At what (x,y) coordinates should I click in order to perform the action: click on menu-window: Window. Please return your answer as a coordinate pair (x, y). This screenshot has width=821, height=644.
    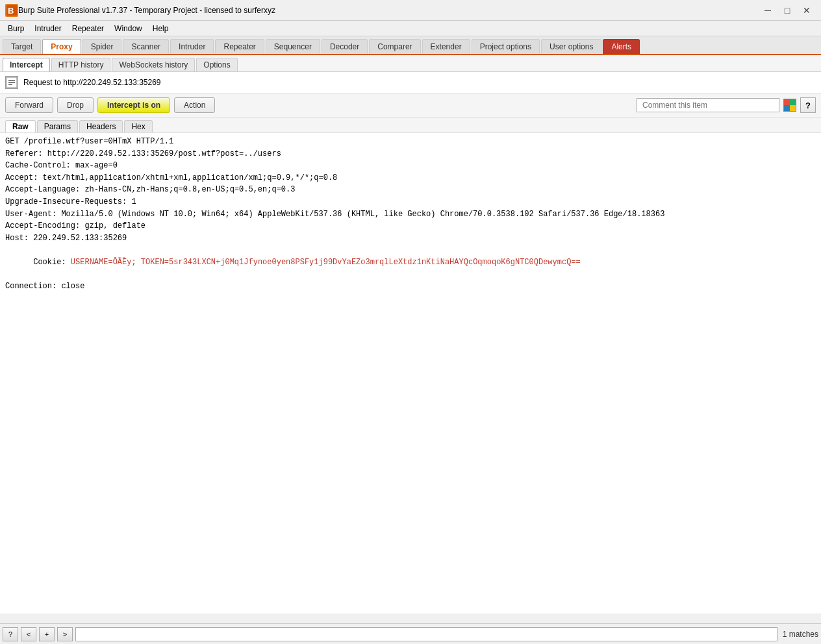
    Looking at the image, I should click on (129, 29).